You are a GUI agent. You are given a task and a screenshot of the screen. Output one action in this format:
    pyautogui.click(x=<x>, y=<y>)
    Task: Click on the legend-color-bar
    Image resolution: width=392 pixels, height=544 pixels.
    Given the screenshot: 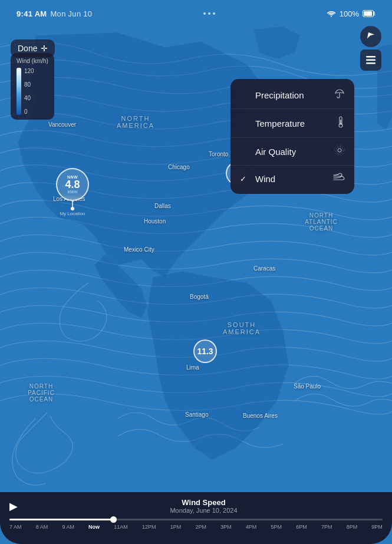 What is the action you would take?
    pyautogui.click(x=19, y=91)
    